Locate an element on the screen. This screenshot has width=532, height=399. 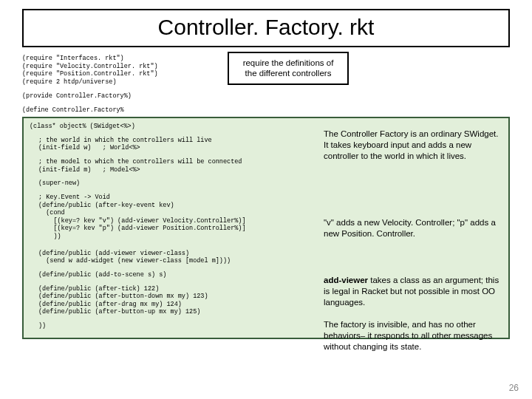
note-addviewer: add-viewer takes a class as an argument;… is located at coordinates (412, 291).